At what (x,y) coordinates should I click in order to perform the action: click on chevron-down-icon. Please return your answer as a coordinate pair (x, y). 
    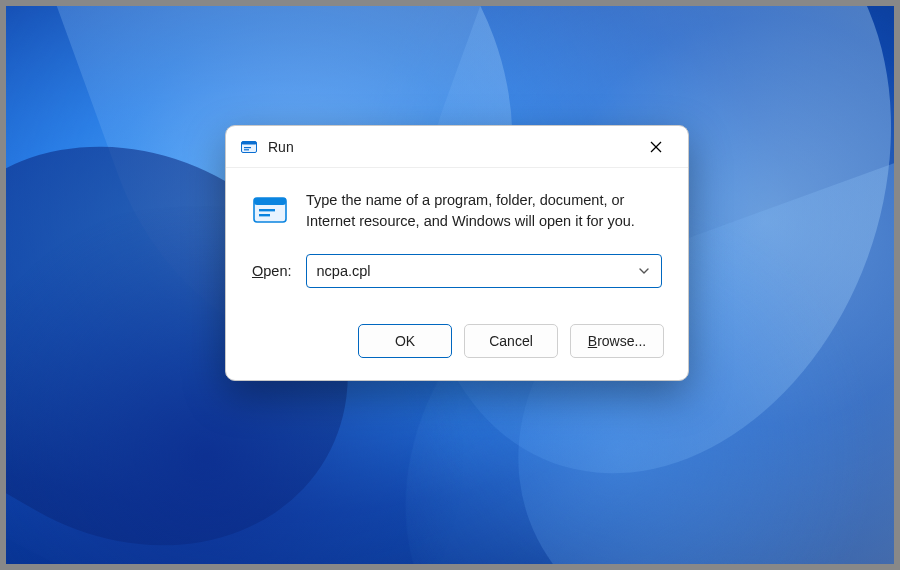
    Looking at the image, I should click on (644, 271).